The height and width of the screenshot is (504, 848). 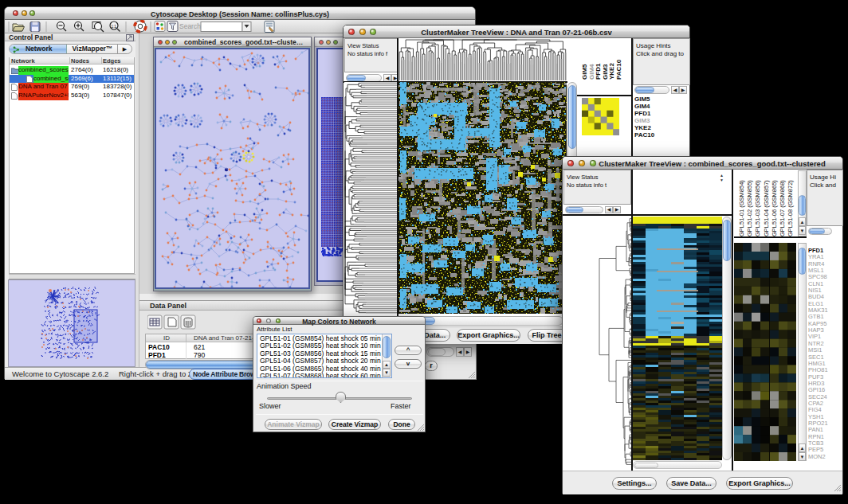 I want to click on svg-text: GPL51-01 (GSM854), so click(x=741, y=209).